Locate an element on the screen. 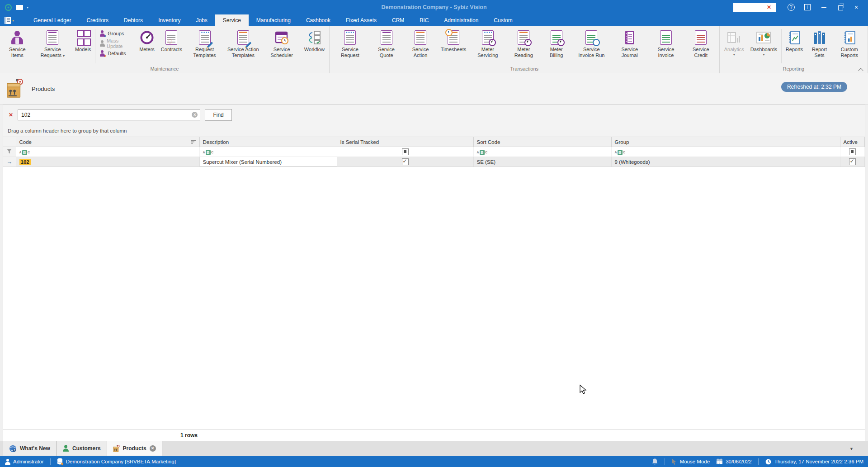 Image resolution: width=868 pixels, height=467 pixels. titlebar-search-clear-icon: ✕ is located at coordinates (769, 7).